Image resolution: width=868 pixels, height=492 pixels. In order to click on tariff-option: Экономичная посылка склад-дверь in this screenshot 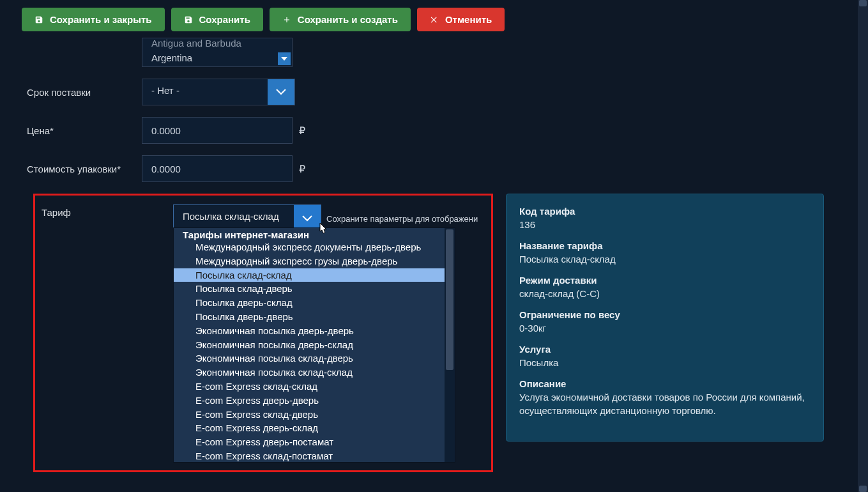, I will do `click(314, 358)`.